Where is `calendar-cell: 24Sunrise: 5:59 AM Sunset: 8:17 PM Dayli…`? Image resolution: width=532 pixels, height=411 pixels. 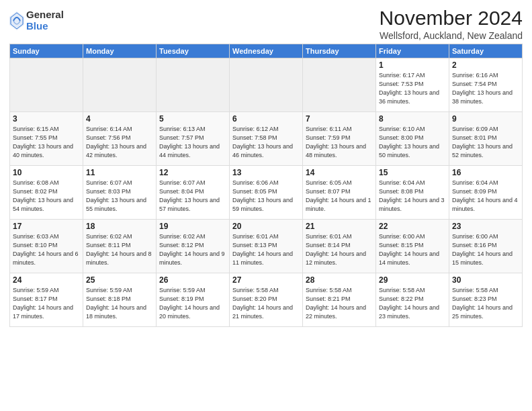
calendar-cell: 24Sunrise: 5:59 AM Sunset: 8:17 PM Dayli… is located at coordinates (47, 300).